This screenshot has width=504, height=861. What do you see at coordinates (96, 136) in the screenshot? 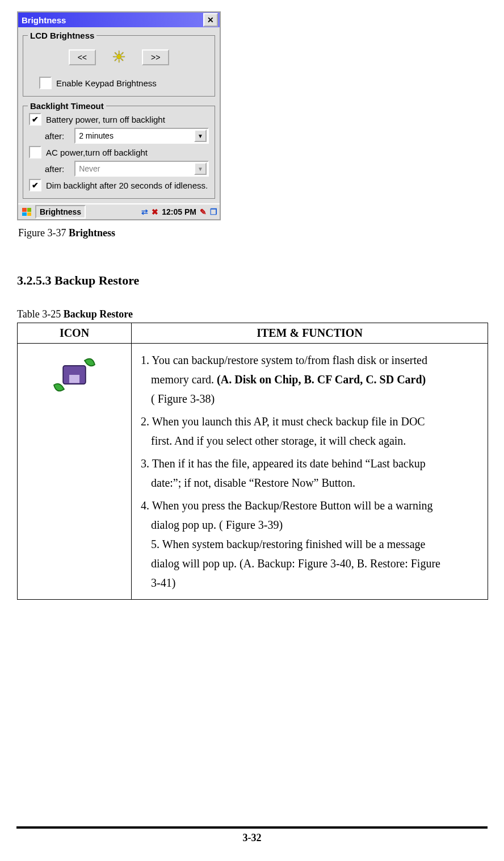
I see `battery-after-value: 2 minutes` at bounding box center [96, 136].